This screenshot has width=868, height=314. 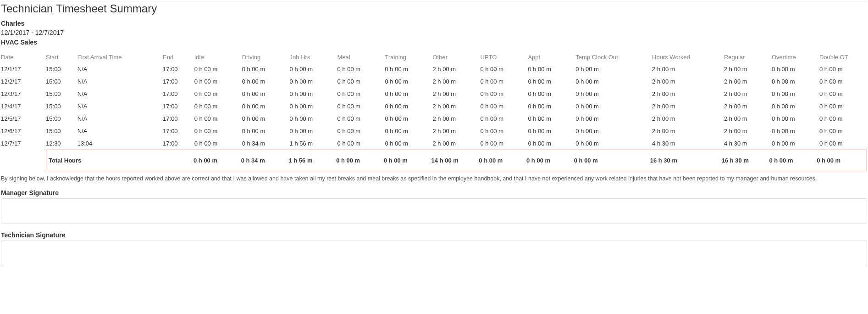 I want to click on totals-meal: 0 h 00 m, so click(x=360, y=161).